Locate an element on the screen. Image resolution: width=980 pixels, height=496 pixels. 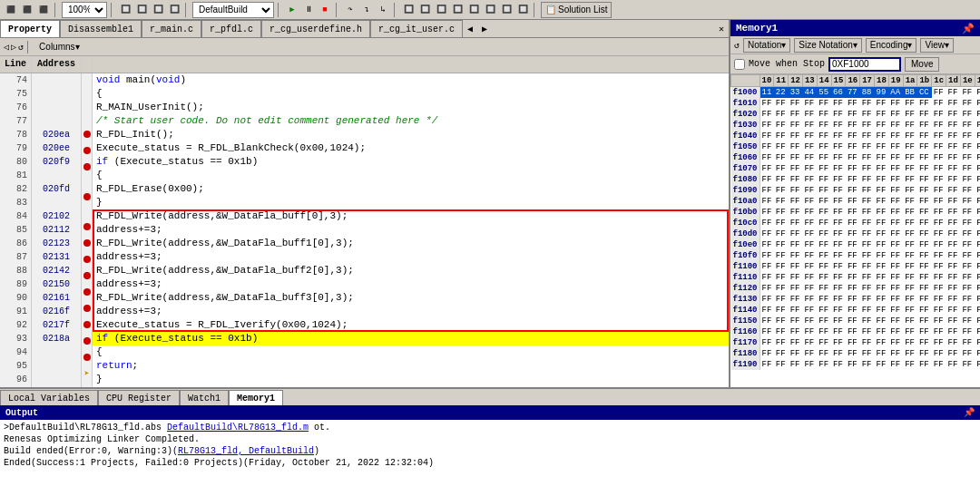
memory-byte: AA is located at coordinates (896, 92).